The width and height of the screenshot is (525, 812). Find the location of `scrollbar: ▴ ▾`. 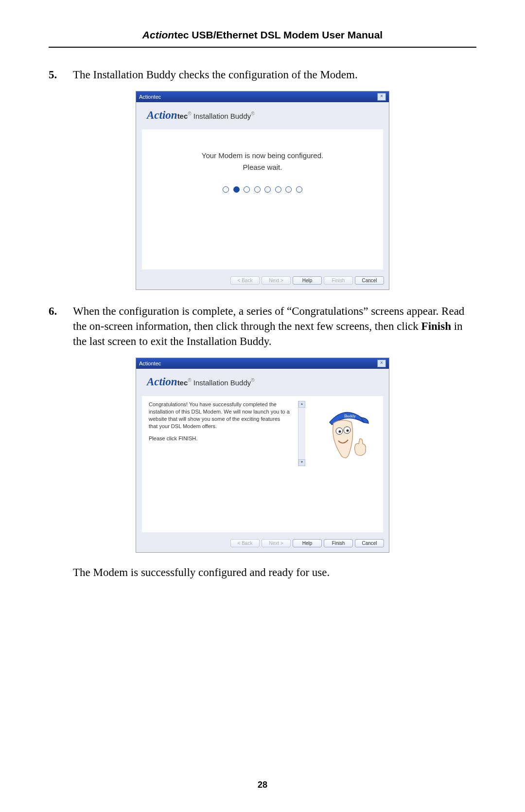

scrollbar: ▴ ▾ is located at coordinates (301, 433).